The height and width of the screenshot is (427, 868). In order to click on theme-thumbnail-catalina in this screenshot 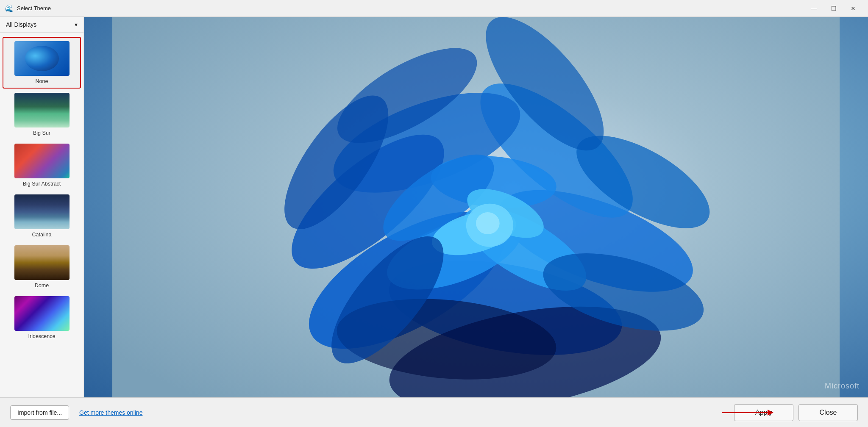, I will do `click(42, 212)`.